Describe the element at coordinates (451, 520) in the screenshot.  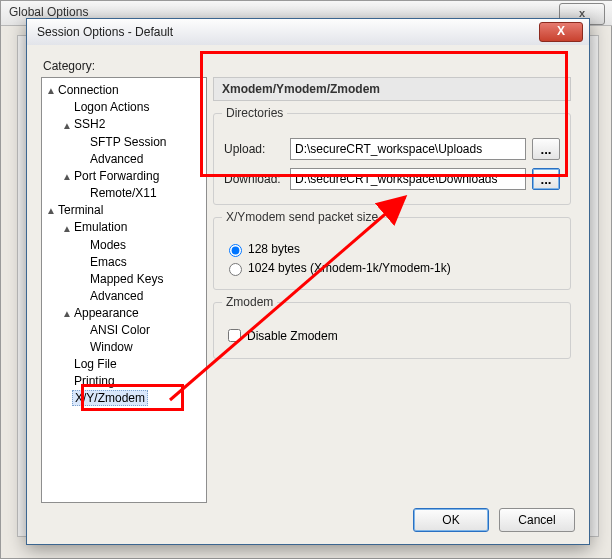
I see `ok-button: OK` at that location.